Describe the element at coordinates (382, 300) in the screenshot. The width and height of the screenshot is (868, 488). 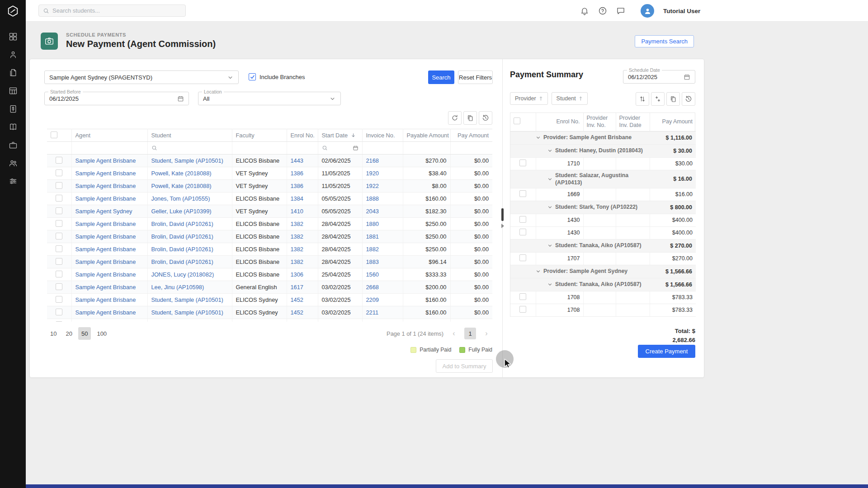
I see `invoice-link: 2209` at that location.